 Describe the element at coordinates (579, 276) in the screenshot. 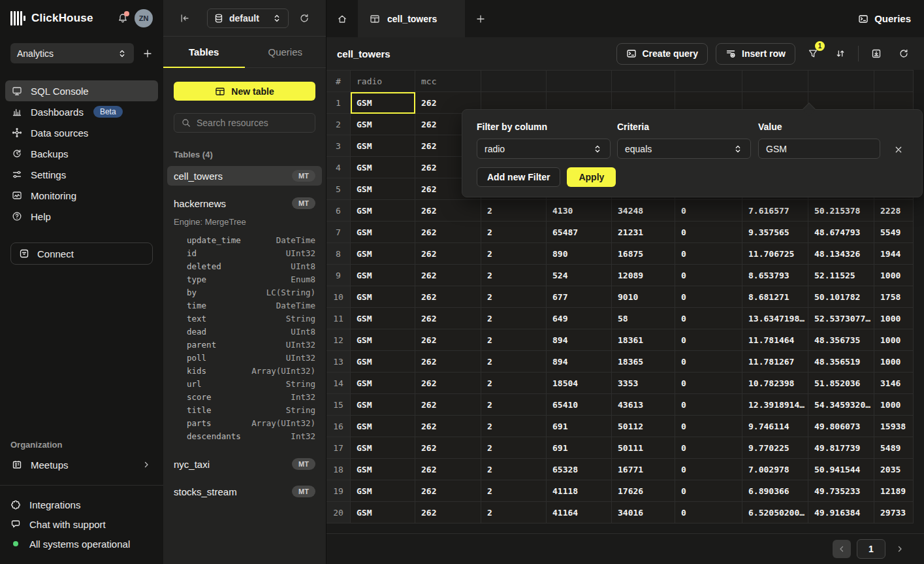

I see `cell: 524` at that location.